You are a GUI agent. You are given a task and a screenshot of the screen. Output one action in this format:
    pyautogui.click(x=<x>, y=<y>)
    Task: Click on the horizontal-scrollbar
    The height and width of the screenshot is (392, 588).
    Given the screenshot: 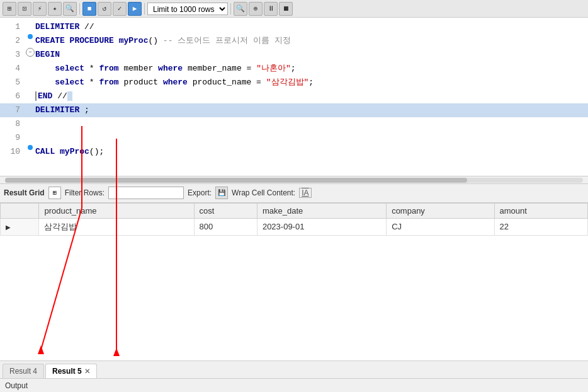 What is the action you would take?
    pyautogui.click(x=294, y=180)
    